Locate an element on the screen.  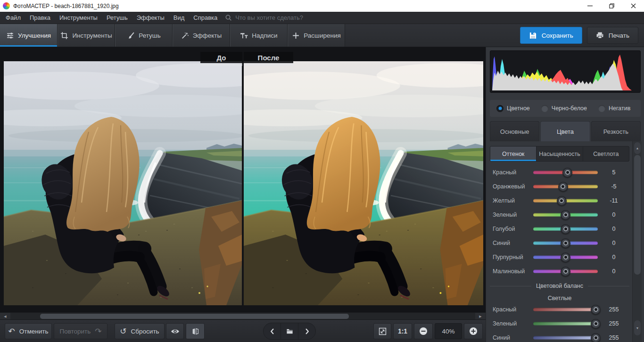
horizontal-scroll-thumb is located at coordinates (194, 317).